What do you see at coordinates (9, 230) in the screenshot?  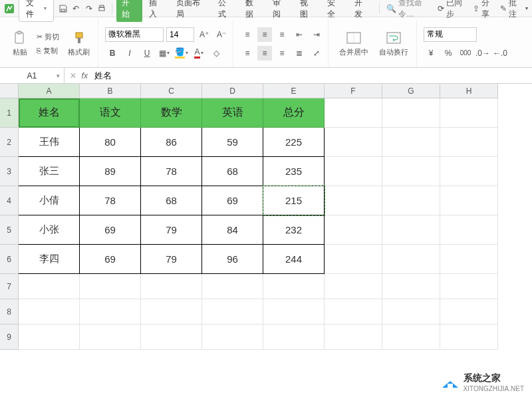 I see `row-header-5: 5` at bounding box center [9, 230].